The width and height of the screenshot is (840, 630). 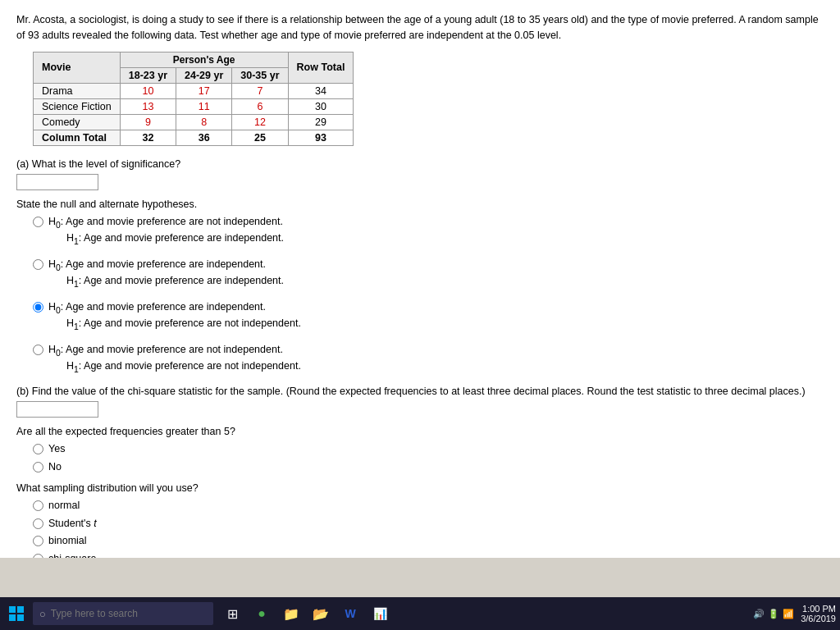 I want to click on expected-freq-no-radio, so click(x=38, y=468).